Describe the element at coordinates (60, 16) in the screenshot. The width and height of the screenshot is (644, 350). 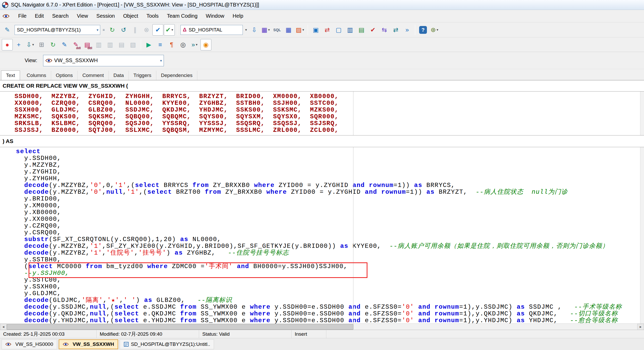
I see `menu-item-search: Search` at that location.